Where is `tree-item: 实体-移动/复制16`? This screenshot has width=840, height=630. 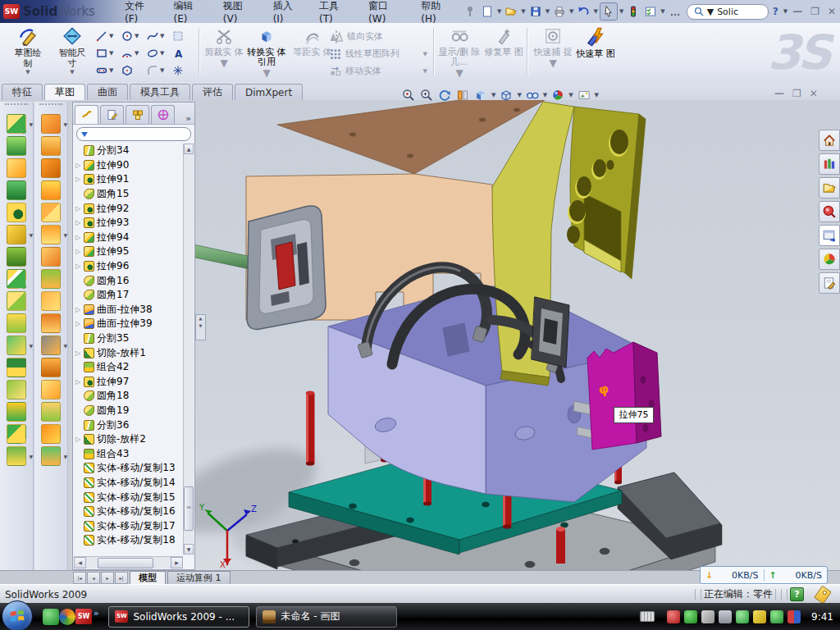
tree-item: 实体-移动/复制16 is located at coordinates (130, 512).